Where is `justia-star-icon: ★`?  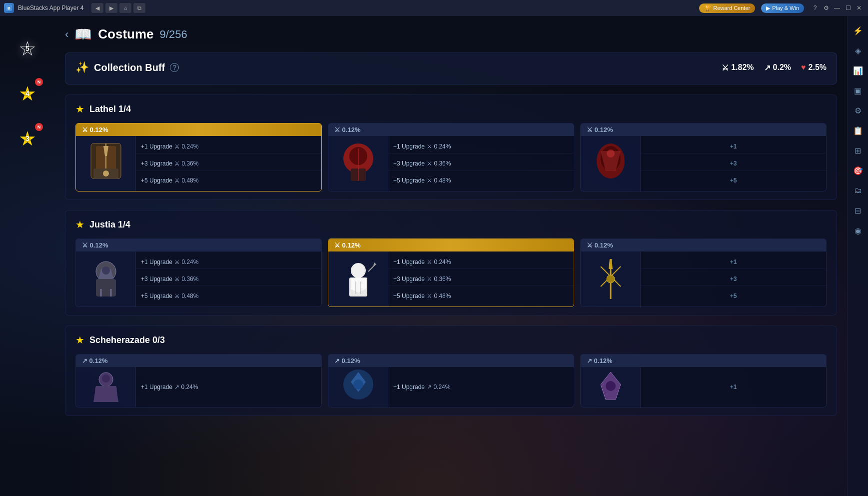
justia-star-icon: ★ is located at coordinates (80, 224).